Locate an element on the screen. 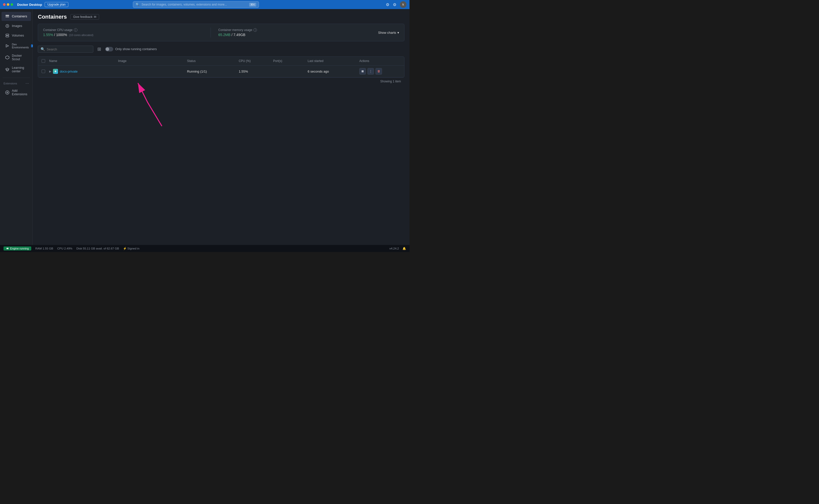 The height and width of the screenshot is (504, 819). row-checkbox is located at coordinates (43, 71).